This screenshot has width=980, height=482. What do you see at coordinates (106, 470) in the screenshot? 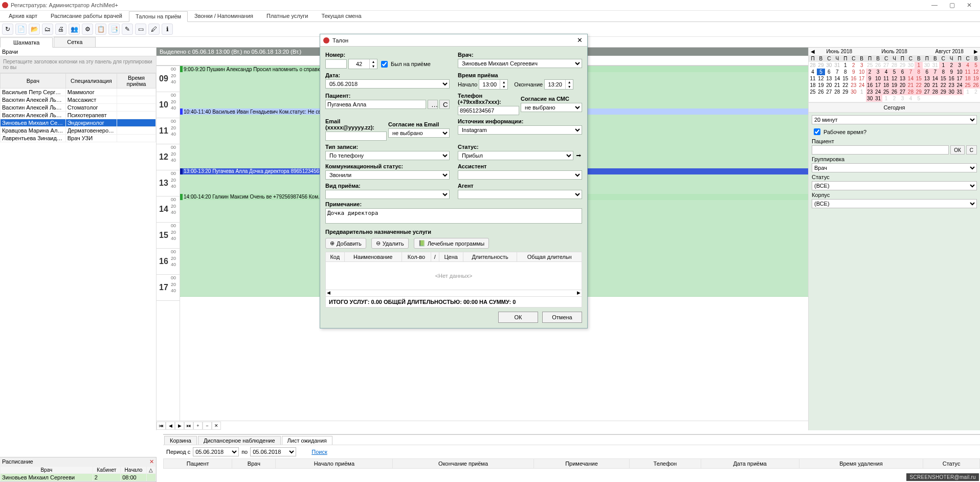
I see `sched-col-cab: Кабинет` at bounding box center [106, 470].